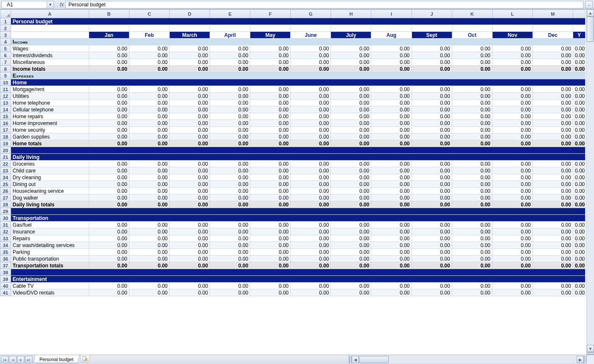 The image size is (594, 364). I want to click on row-header: 23, so click(6, 171).